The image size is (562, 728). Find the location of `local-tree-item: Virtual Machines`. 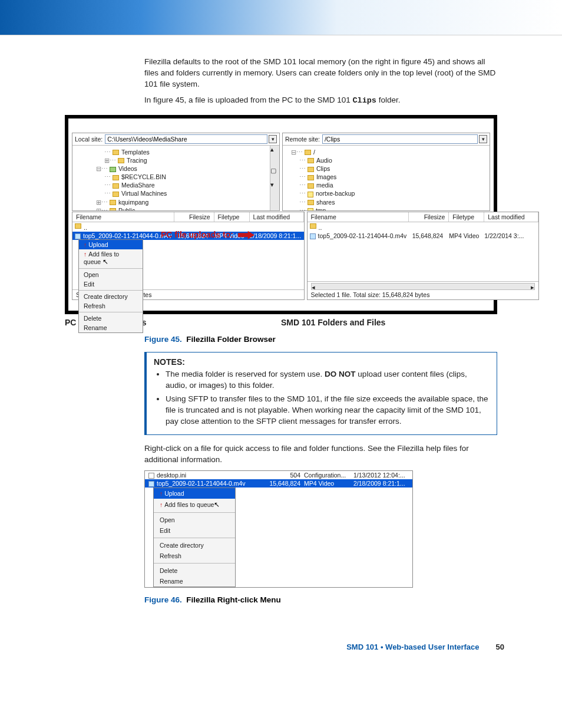

local-tree-item: Virtual Machines is located at coordinates (144, 193).